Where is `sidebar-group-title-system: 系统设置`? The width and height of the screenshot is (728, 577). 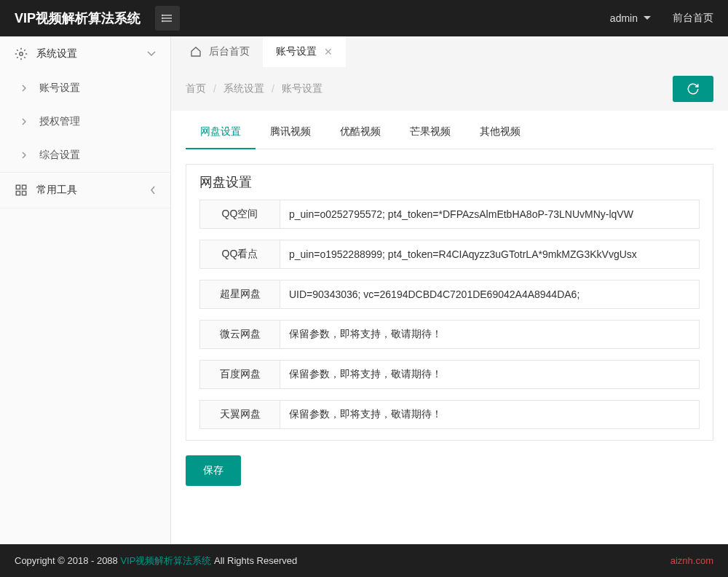
sidebar-group-title-system: 系统设置 is located at coordinates (85, 54).